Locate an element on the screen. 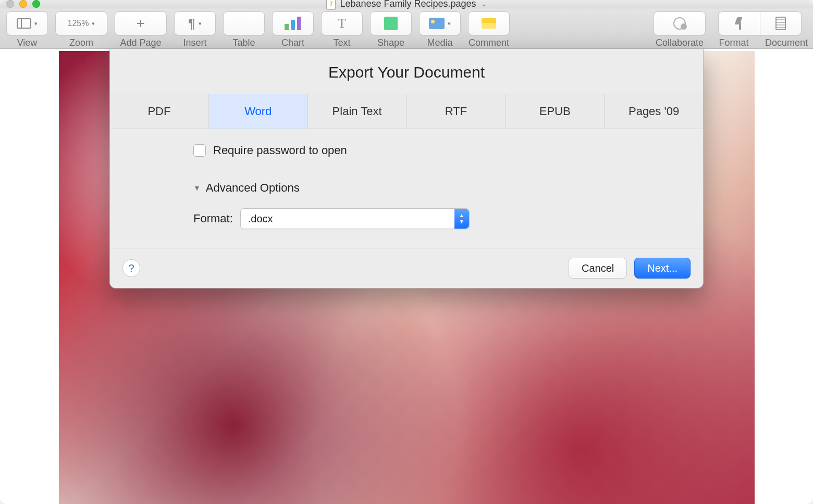 This screenshot has width=813, height=504. format-row: Format: .docx ▲▼ is located at coordinates (430, 219).